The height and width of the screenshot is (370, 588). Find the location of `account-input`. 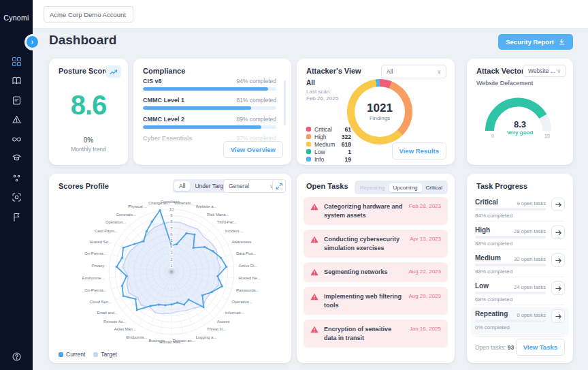

account-input is located at coordinates (88, 14).